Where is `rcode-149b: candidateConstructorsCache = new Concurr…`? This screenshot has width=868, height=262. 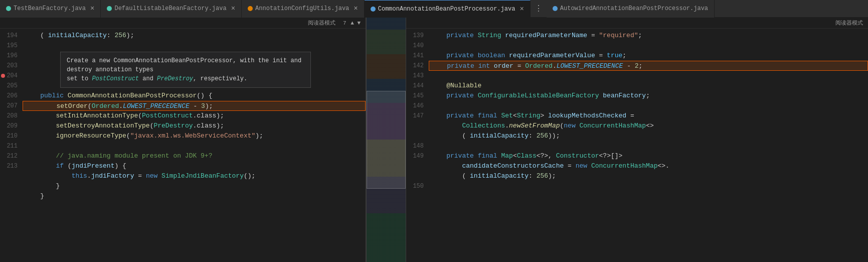 rcode-149b: candidateConstructorsCache = new Concurr… is located at coordinates (648, 166).